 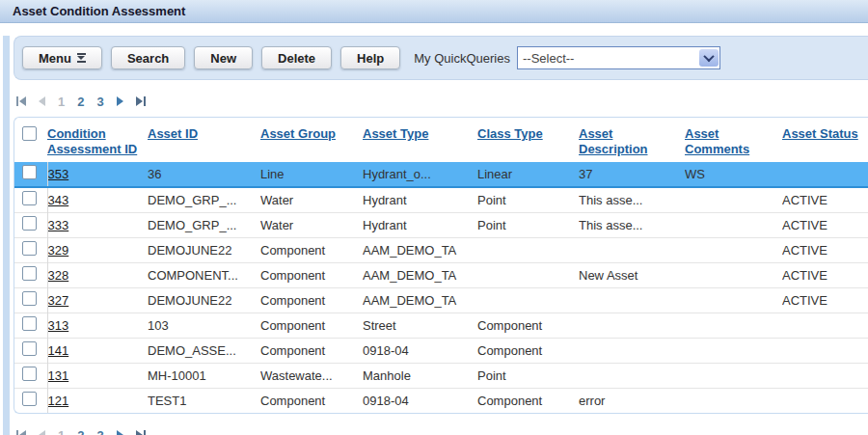 What do you see at coordinates (59, 376) in the screenshot?
I see `row-id-link: 131` at bounding box center [59, 376].